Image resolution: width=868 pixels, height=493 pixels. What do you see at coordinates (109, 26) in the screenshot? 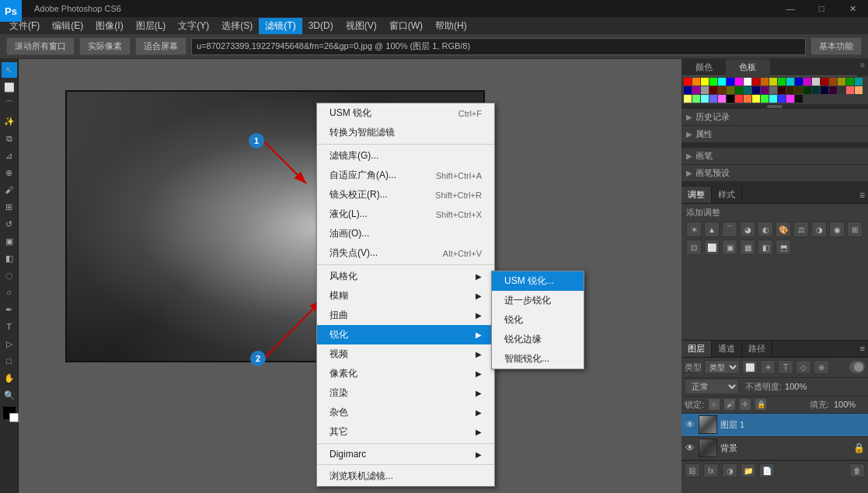
I see `menu-image: 图像(I)` at bounding box center [109, 26].